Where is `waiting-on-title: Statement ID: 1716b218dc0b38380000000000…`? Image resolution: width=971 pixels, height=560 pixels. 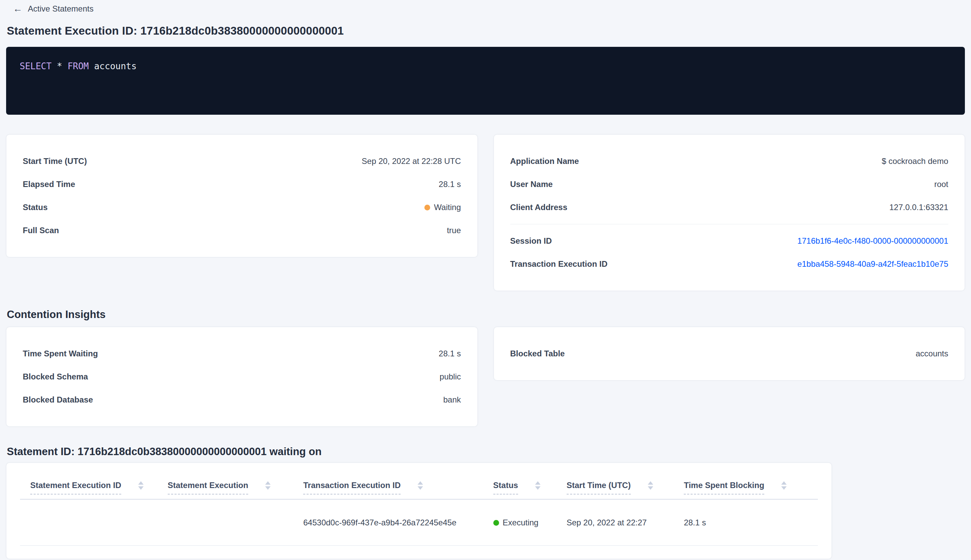
waiting-on-title: Statement ID: 1716b218dc0b38380000000000… is located at coordinates (486, 452).